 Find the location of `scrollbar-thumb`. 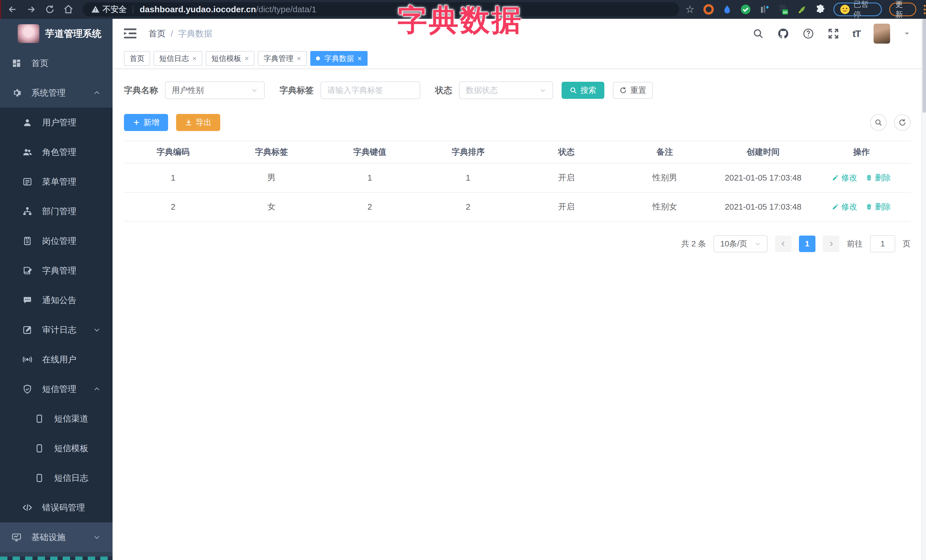

scrollbar-thumb is located at coordinates (924, 66).